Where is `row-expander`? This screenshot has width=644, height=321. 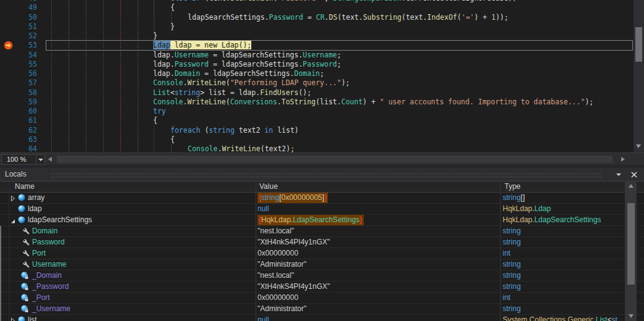
row-expander is located at coordinates (13, 319).